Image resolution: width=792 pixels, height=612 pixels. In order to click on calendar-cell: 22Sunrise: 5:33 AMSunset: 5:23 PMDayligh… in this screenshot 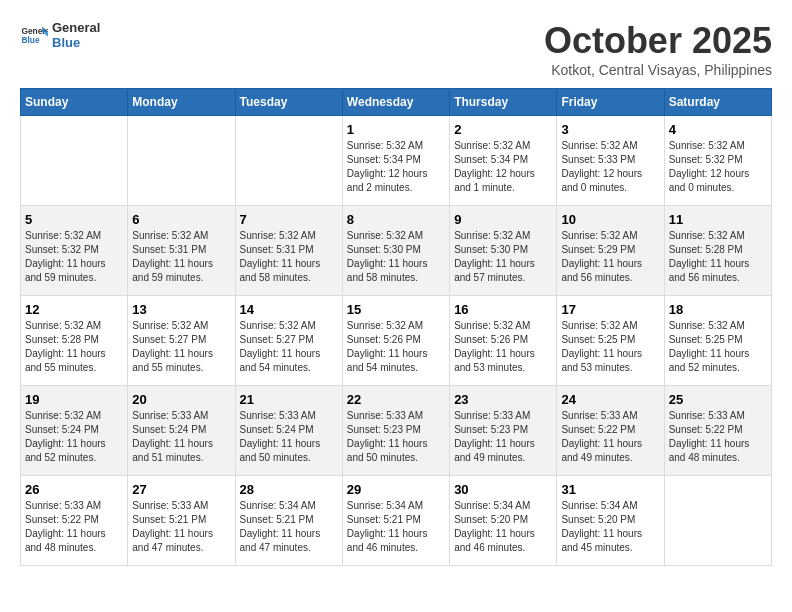, I will do `click(396, 431)`.